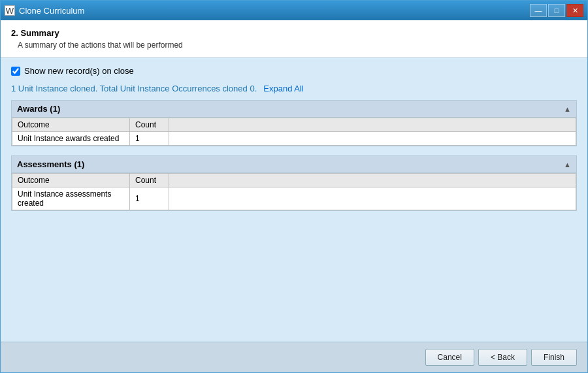  I want to click on summary-line: 1 Unit Instance cloned. Total Unit Insta…, so click(294, 89).